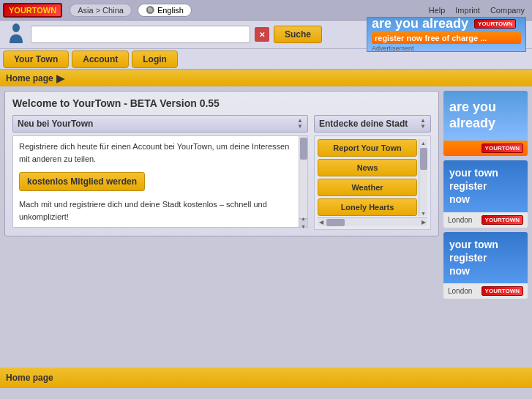  What do you see at coordinates (424, 223) in the screenshot?
I see `h-scroll-right-icon: ▶` at bounding box center [424, 223].